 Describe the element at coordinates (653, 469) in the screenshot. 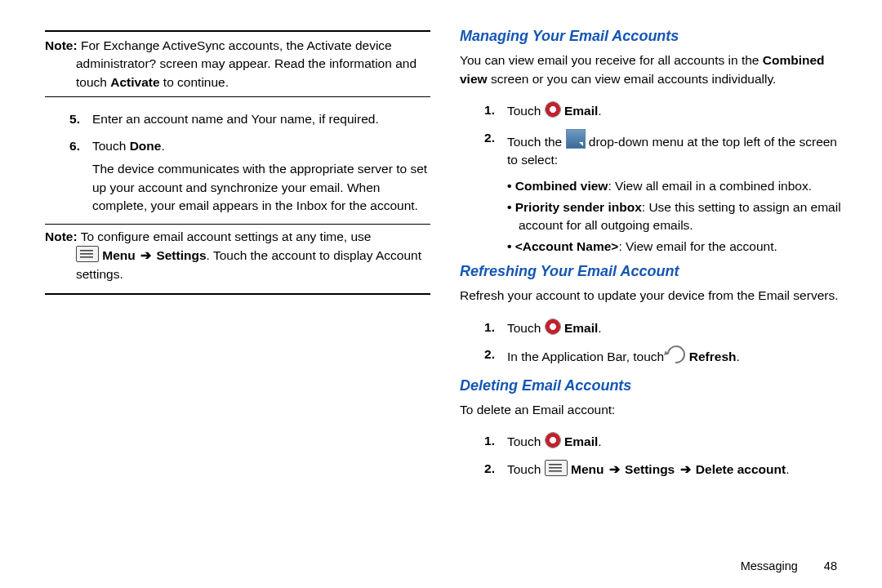

I see `delete-step-2: Touch Menu ➔ Settings ➔ Delete account.` at that location.